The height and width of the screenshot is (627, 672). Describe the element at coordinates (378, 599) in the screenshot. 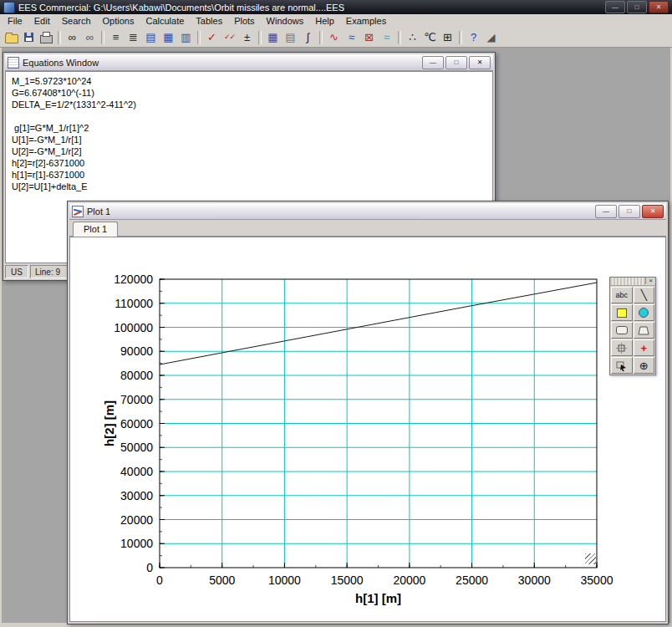

I see `x-axis-title: h[1] [m]` at that location.